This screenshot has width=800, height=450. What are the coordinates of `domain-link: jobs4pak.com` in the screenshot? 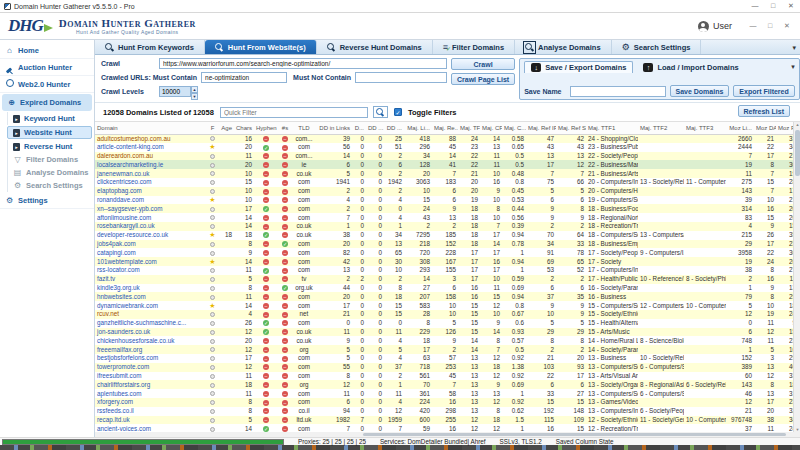 It's located at (116, 244).